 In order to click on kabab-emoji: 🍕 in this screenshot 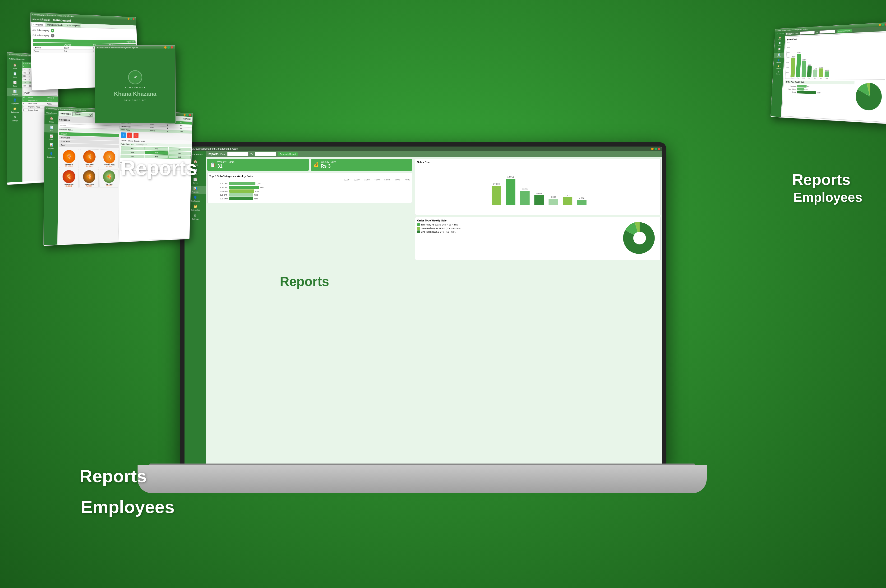, I will do `click(89, 176)`.